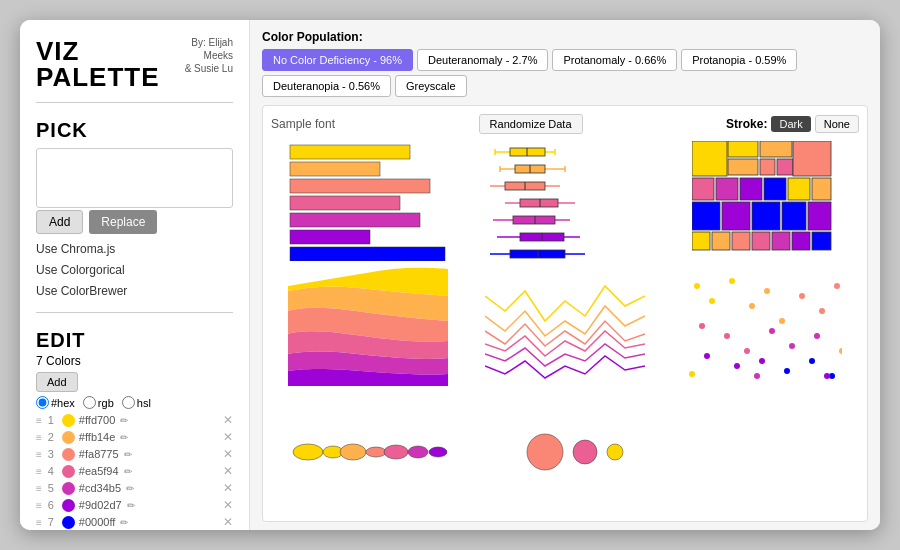 Image resolution: width=900 pixels, height=550 pixels. What do you see at coordinates (134, 420) in the screenshot?
I see `color-item: ≡ 1 #ffd700 ✏ ✕` at bounding box center [134, 420].